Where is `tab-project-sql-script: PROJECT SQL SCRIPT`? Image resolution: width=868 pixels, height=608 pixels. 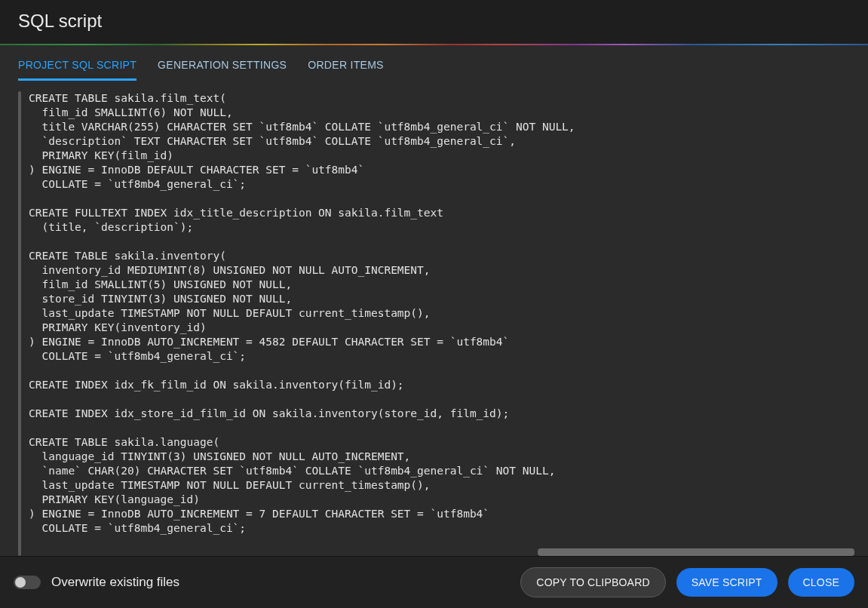
tab-project-sql-script: PROJECT SQL SCRIPT is located at coordinates (77, 68).